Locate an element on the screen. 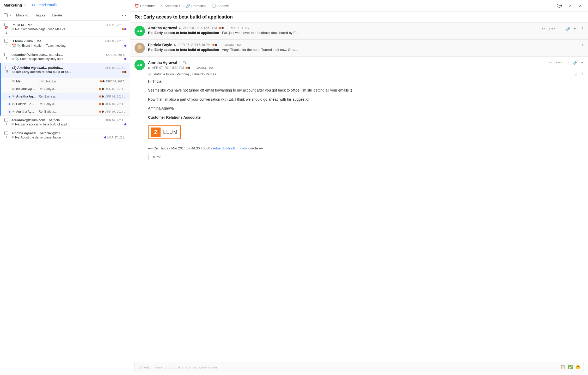 This screenshot has width=588, height=375. email-item-selected: 5 (3) Amritha Agrawal... patriciab@zillu… is located at coordinates (65, 90).